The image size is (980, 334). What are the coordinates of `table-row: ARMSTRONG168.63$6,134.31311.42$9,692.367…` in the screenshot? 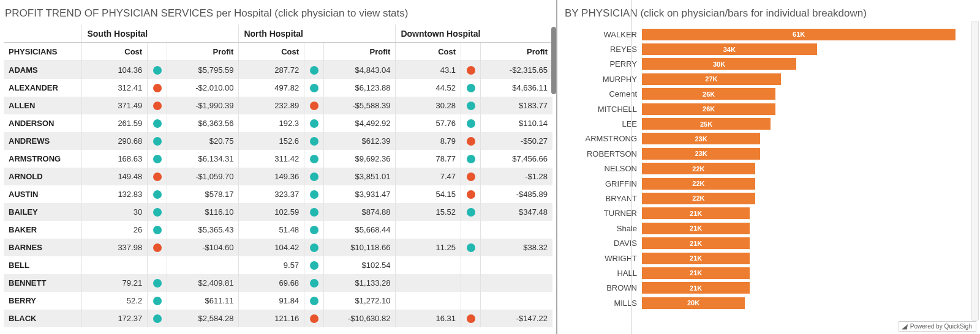 It's located at (278, 159).